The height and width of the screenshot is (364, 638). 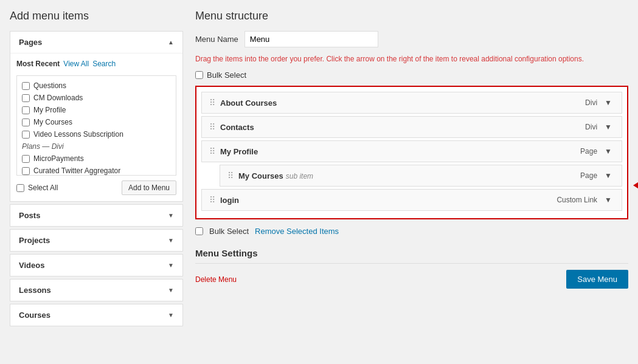 What do you see at coordinates (96, 134) in the screenshot?
I see `list-item: Video Lessons Subscription` at bounding box center [96, 134].